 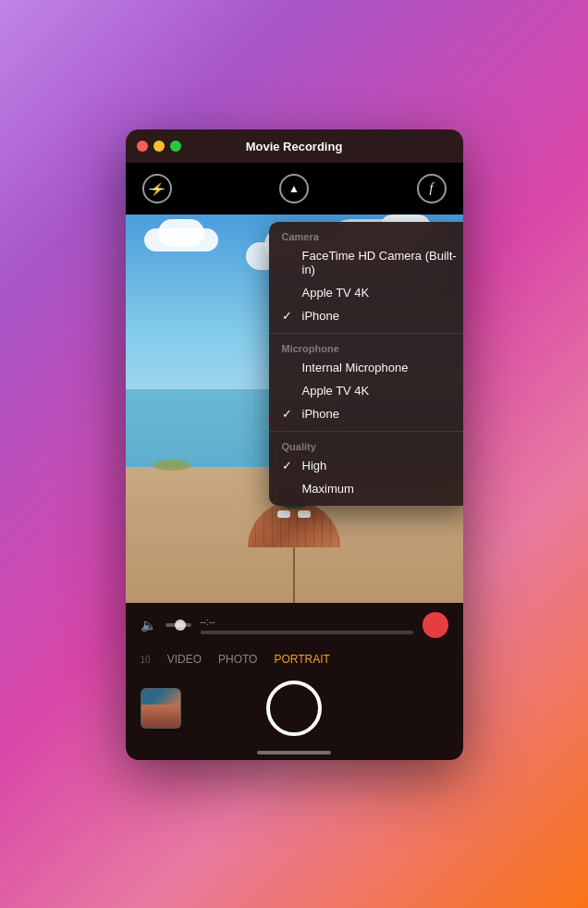 I want to click on traffic-lights, so click(x=159, y=146).